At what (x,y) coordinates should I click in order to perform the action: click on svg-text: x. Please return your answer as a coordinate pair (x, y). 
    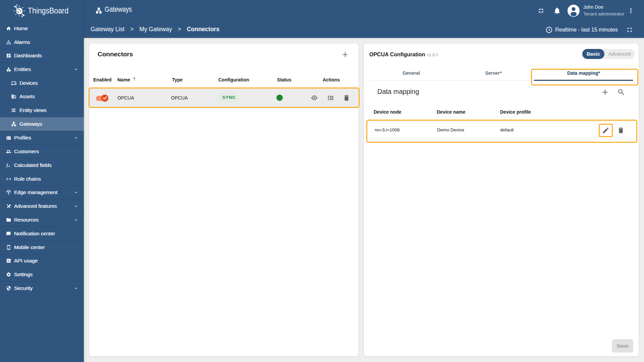
    Looking at the image, I should click on (9, 166).